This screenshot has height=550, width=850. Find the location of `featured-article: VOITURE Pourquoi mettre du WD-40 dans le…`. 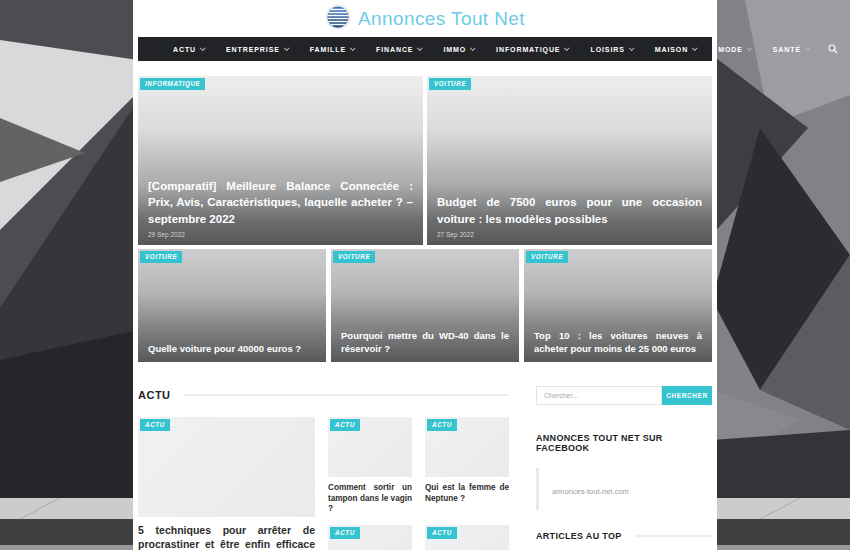

featured-article: VOITURE Pourquoi mettre du WD-40 dans le… is located at coordinates (425, 306).